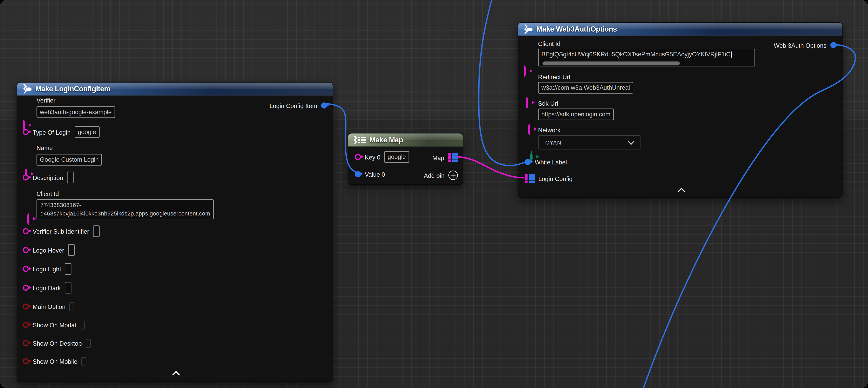  What do you see at coordinates (72, 306) in the screenshot?
I see `checkbox-main-option` at bounding box center [72, 306].